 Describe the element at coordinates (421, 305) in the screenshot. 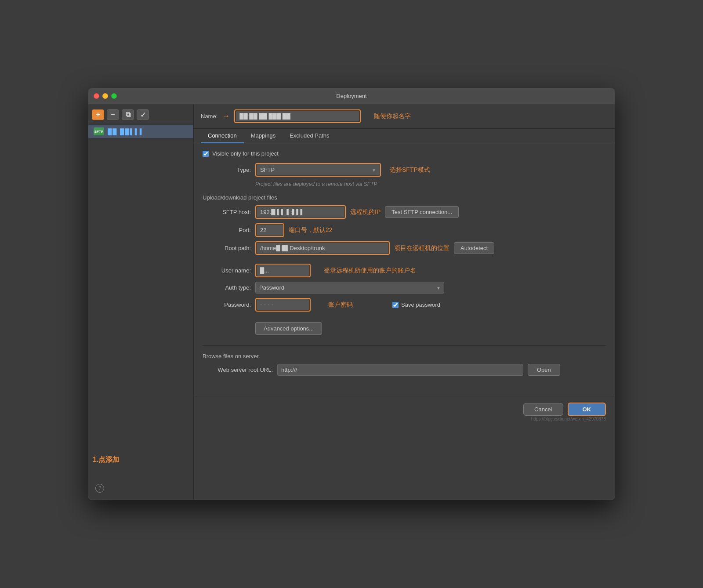

I see `save-password-label: Save password` at that location.